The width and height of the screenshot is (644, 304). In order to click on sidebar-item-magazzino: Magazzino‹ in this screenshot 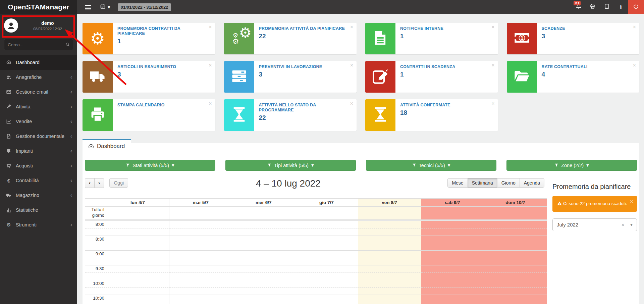, I will do `click(39, 195)`.